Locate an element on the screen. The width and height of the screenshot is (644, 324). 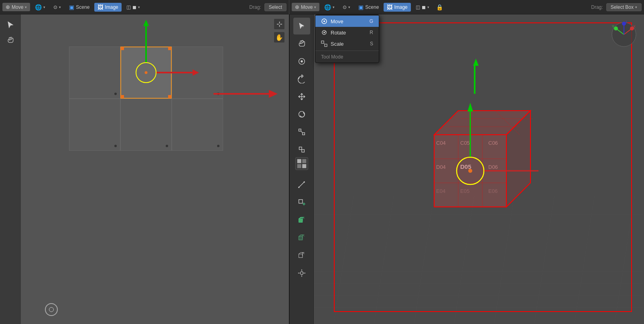
globe-btn-right: 🌐 ▾ is located at coordinates (329, 7).